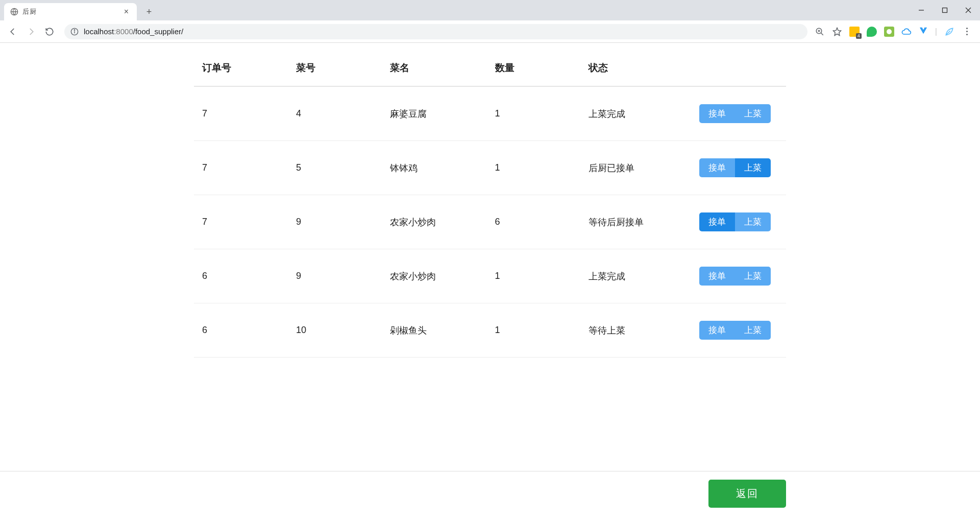 The image size is (980, 521). Describe the element at coordinates (859, 36) in the screenshot. I see `extension-badge: 4` at that location.